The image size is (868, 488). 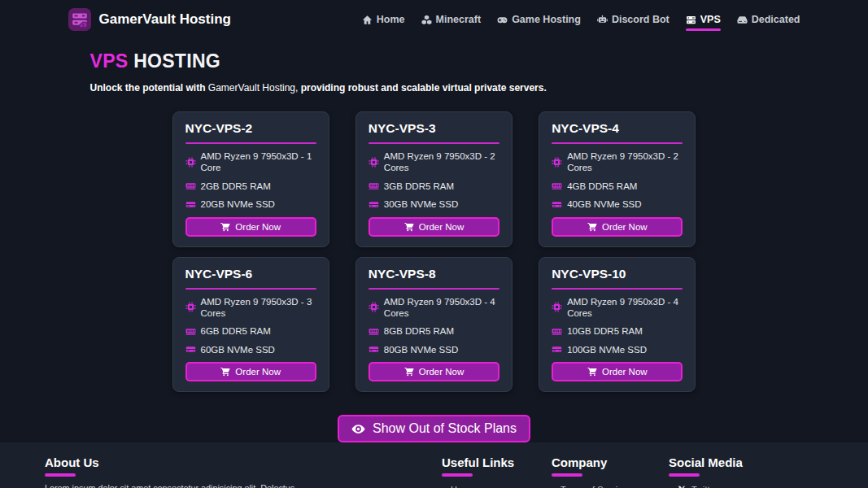 I want to click on ram-spec-text: 6GB DDR5 RAM, so click(x=236, y=331).